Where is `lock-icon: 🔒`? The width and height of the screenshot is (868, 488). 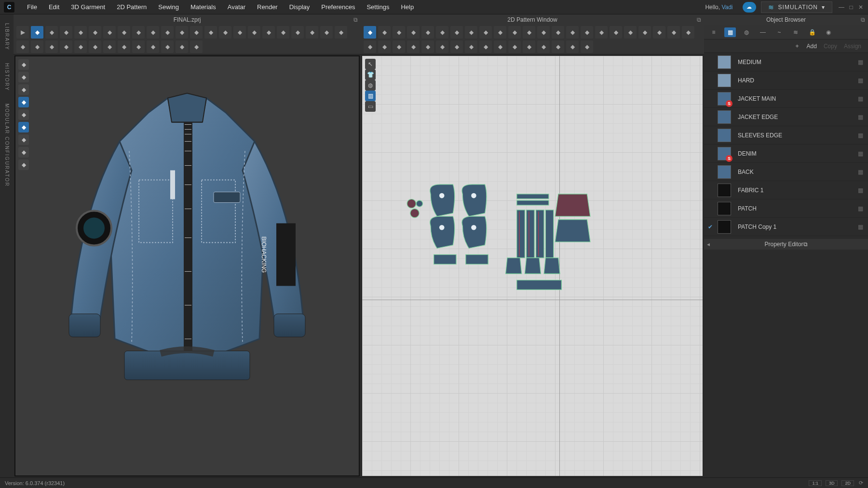
lock-icon: 🔒 is located at coordinates (812, 32).